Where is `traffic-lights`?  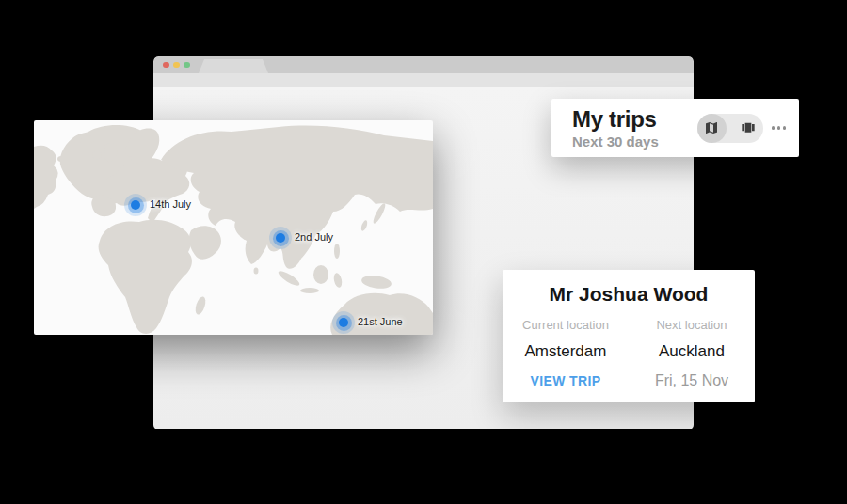 traffic-lights is located at coordinates (177, 65).